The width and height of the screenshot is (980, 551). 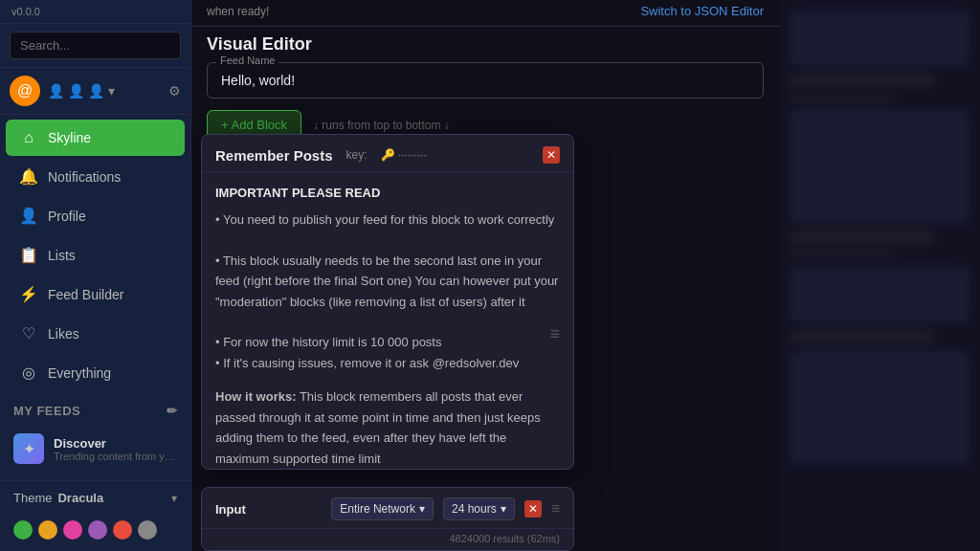 I want to click on network-option: Entire Network, so click(x=377, y=509).